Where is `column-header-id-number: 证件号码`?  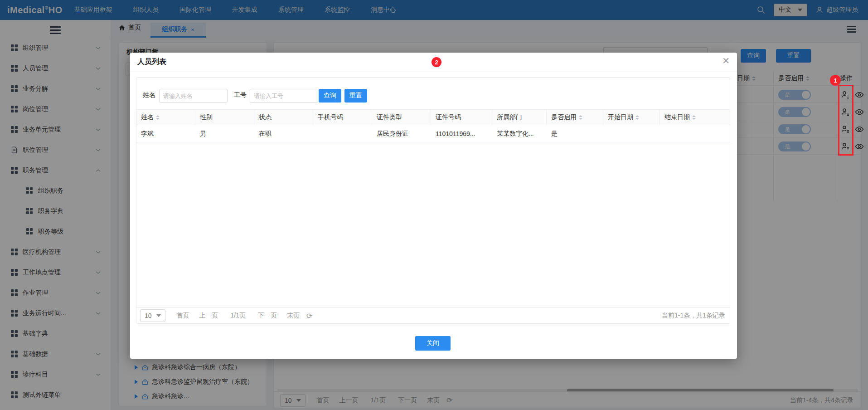
column-header-id-number: 证件号码 is located at coordinates (461, 117).